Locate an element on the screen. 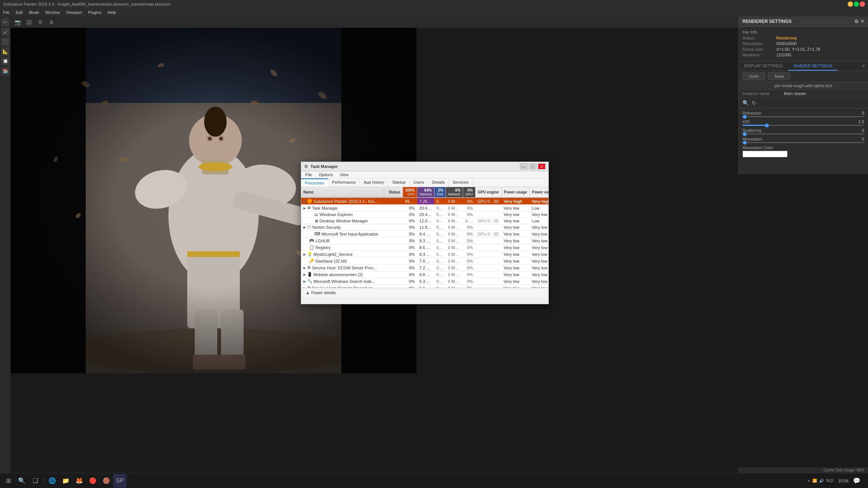 This screenshot has width=868, height=488. minimize-btn is located at coordinates (850, 4).